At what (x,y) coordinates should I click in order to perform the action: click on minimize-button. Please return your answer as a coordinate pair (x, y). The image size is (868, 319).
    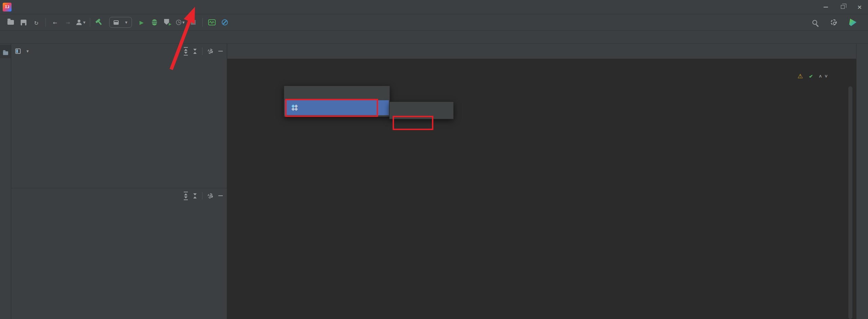
    Looking at the image, I should click on (826, 7).